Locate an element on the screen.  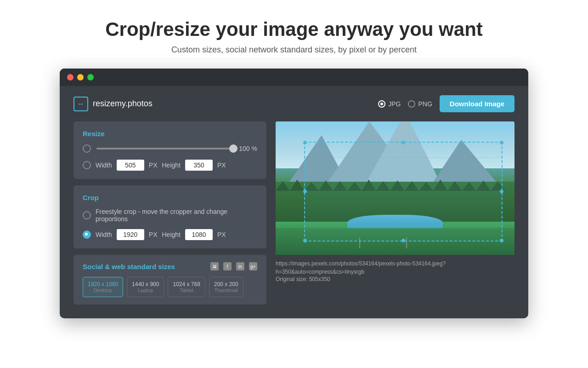
preset-tablet-size: 1024 x 768 is located at coordinates (187, 284).